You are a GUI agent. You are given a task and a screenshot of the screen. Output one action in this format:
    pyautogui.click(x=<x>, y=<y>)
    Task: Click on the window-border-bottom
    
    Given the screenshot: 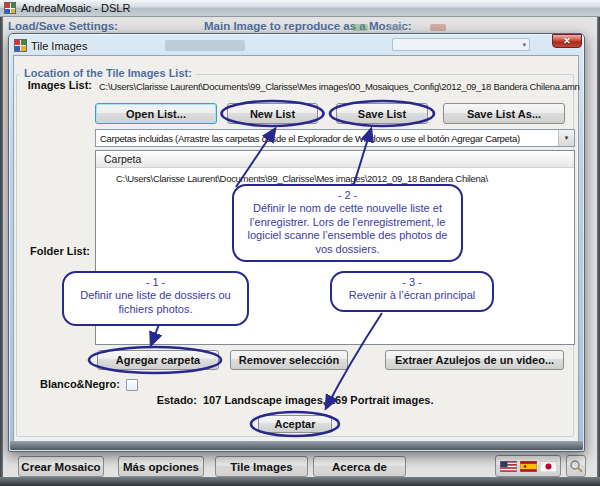 What is the action you would take?
    pyautogui.click(x=300, y=482)
    